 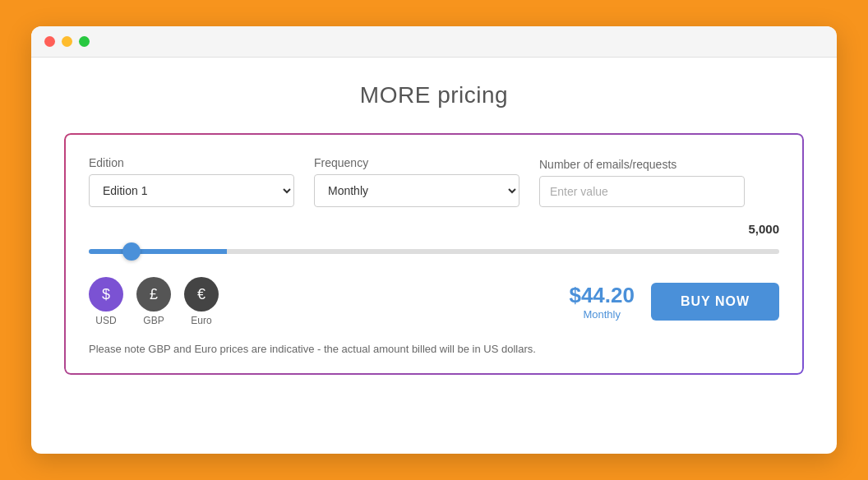 What do you see at coordinates (192, 191) in the screenshot?
I see `edition-select: Edition 1 Edition 2 Edition 3` at bounding box center [192, 191].